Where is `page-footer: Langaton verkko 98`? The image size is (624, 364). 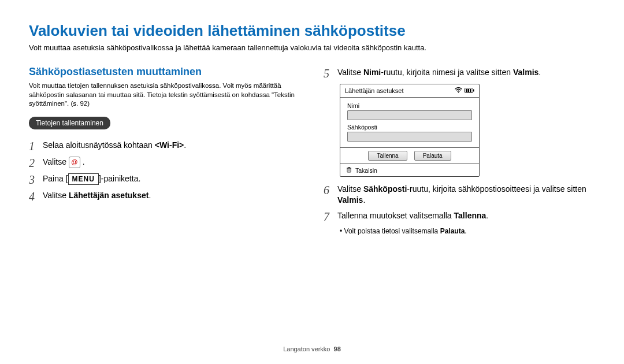 page-footer: Langaton verkko 98 is located at coordinates (312, 349).